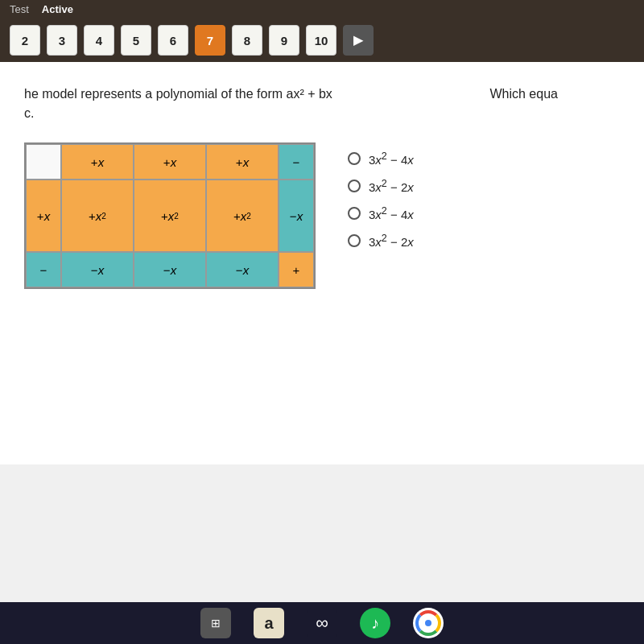  Describe the element at coordinates (381, 241) in the screenshot. I see `answer-choice-4: 3x2 − 2x` at that location.